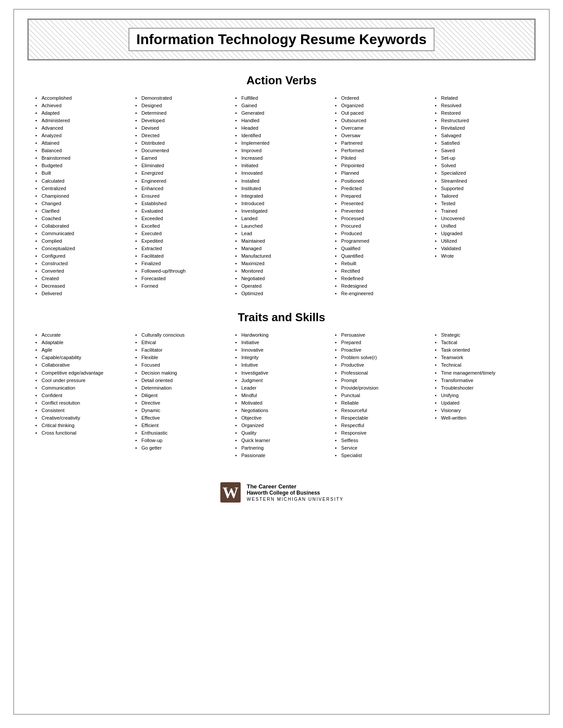  What do you see at coordinates (481, 177) in the screenshot?
I see `action-verbs-list-5: Related Resolved Restored Restructured R…` at bounding box center [481, 177].